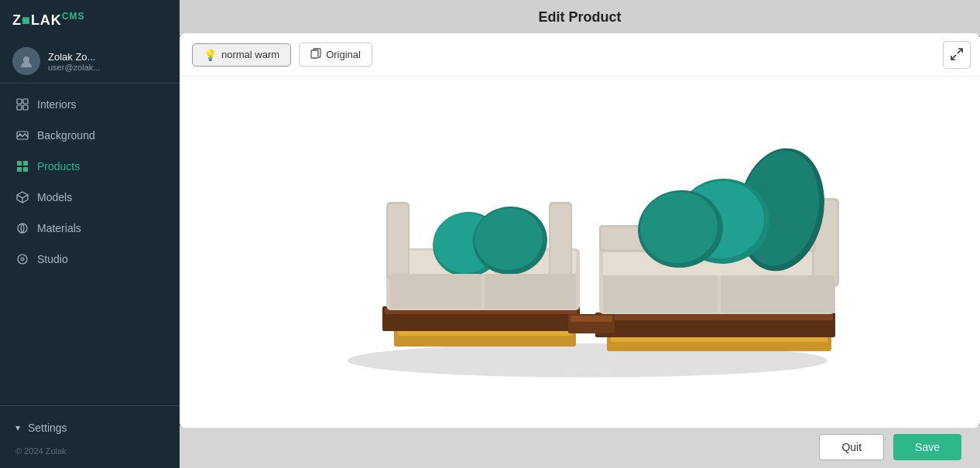 The image size is (980, 468). I want to click on logo-text: Z■LAKCMS, so click(49, 20).